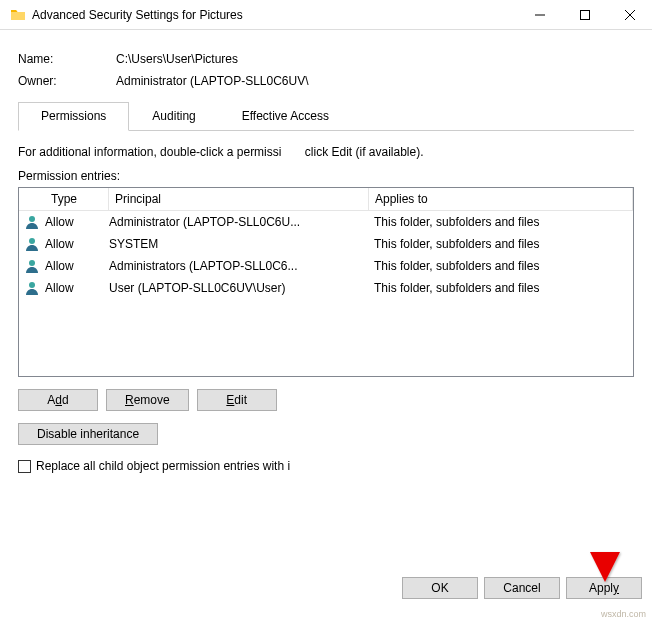 The width and height of the screenshot is (652, 627). Describe the element at coordinates (326, 116) in the screenshot. I see `tab-strip: Permissions Auditing Effective Access` at that location.